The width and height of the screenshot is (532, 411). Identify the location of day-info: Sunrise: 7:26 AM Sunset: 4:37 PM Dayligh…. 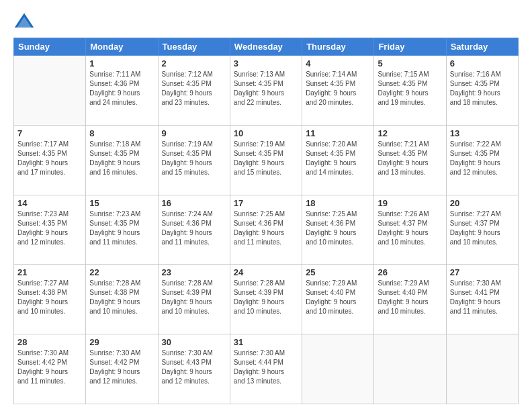
(410, 228).